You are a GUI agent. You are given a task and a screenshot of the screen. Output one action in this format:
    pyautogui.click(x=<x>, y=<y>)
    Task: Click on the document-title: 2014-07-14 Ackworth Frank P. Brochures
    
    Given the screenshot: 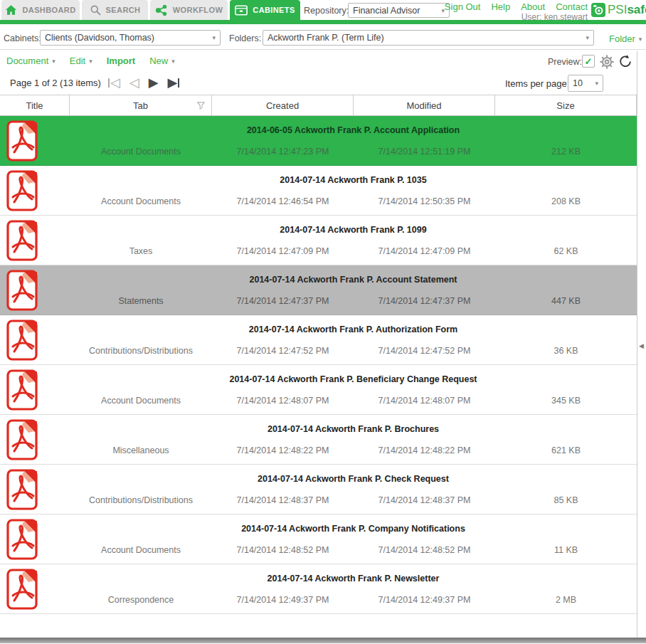 What is the action you would take?
    pyautogui.click(x=353, y=429)
    